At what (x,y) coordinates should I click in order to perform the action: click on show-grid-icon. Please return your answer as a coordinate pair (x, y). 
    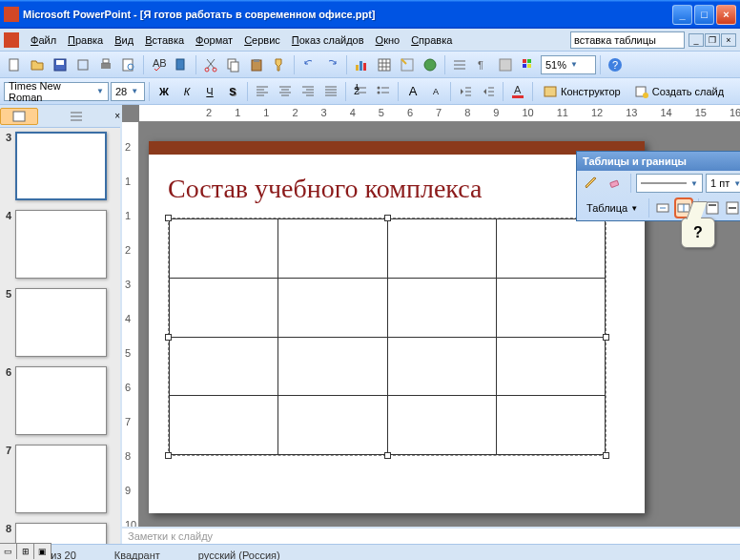
    Looking at the image, I should click on (505, 65).